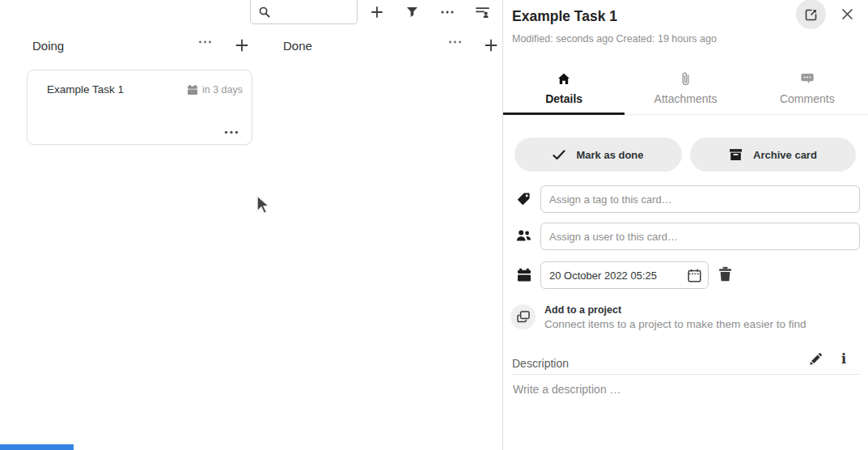  I want to click on card-due-date: in 3 days, so click(215, 90).